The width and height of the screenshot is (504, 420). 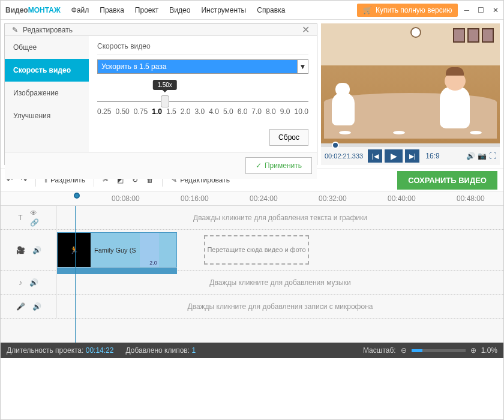 What do you see at coordinates (203, 109) in the screenshot?
I see `speed-slider: 1.50x 0.250.500.751.01.52.03.04.05.06.07…` at bounding box center [203, 109].